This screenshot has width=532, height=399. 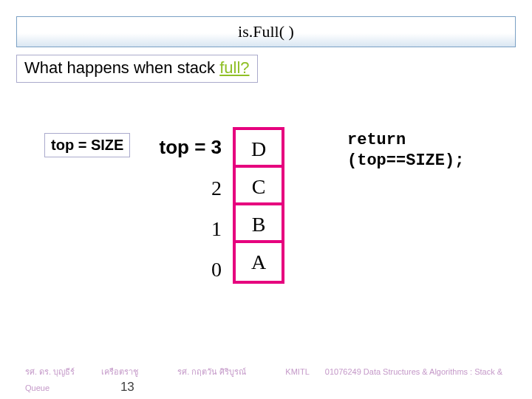 What do you see at coordinates (259, 262) in the screenshot?
I see `stack-cell-0: A` at bounding box center [259, 262].